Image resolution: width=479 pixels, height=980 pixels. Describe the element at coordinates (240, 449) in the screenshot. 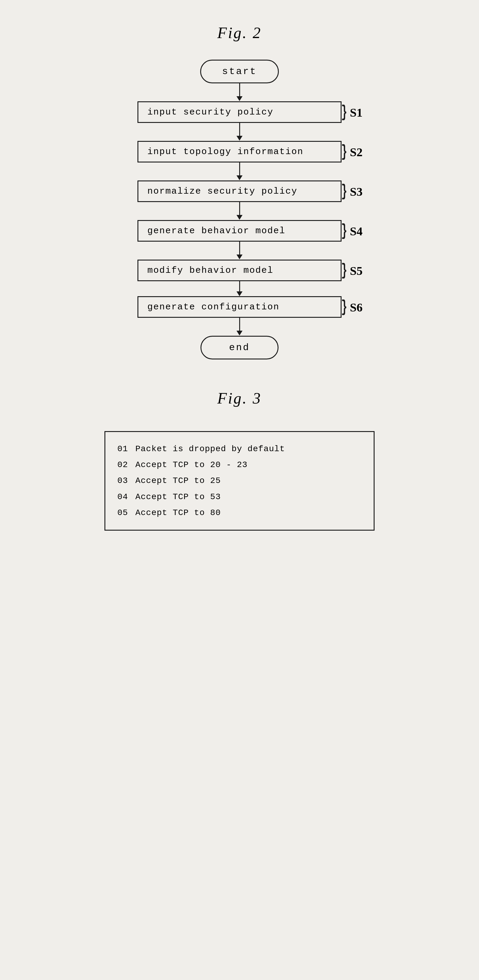

I see `code-line-1: 01 Packet is dropped by default` at that location.